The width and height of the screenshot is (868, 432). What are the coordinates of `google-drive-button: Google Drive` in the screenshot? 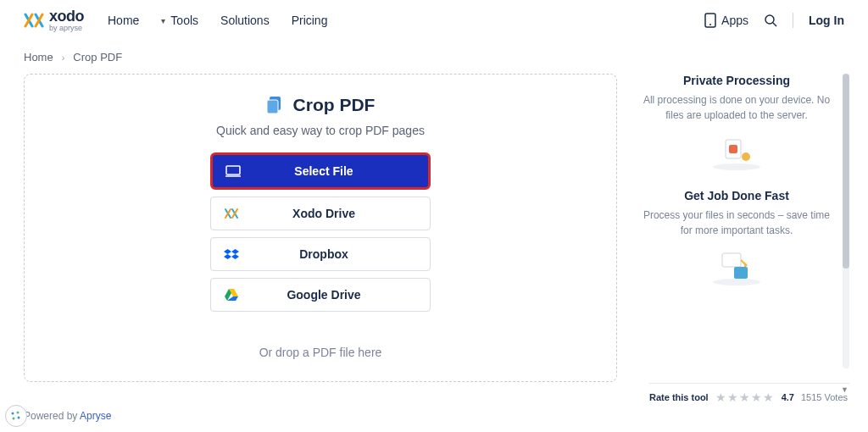 It's located at (320, 295).